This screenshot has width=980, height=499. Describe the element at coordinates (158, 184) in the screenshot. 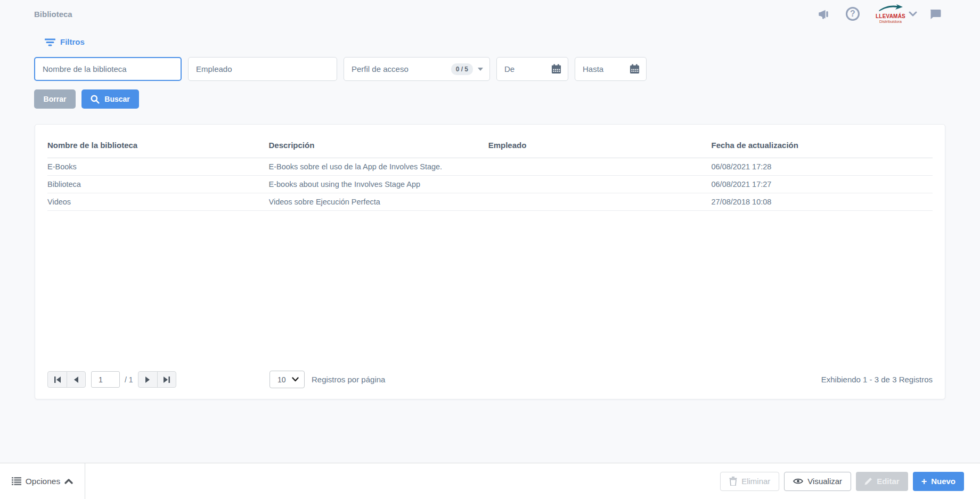

I see `cell-name: Biblioteca` at that location.